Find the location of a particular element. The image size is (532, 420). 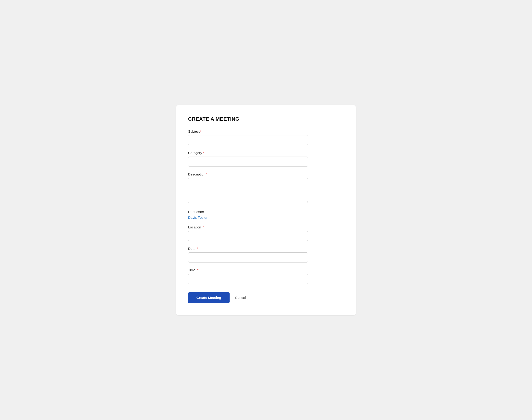

time-input is located at coordinates (248, 279).